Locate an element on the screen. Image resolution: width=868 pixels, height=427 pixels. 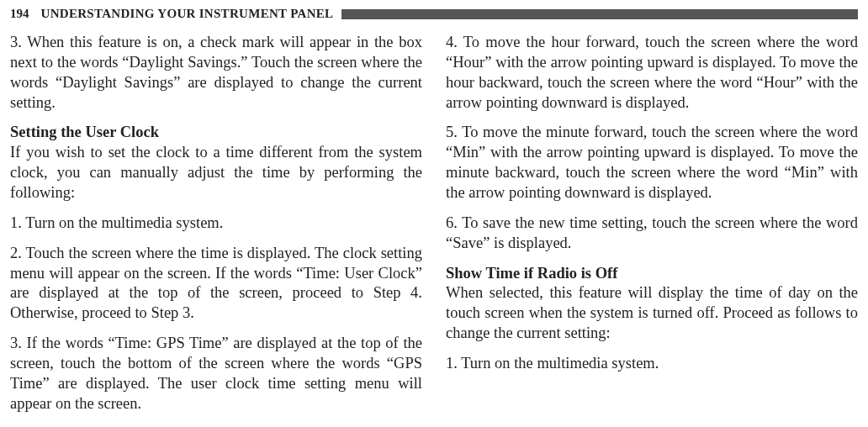
body-text: If you wish to set the clock to a time d… is located at coordinates (216, 173).